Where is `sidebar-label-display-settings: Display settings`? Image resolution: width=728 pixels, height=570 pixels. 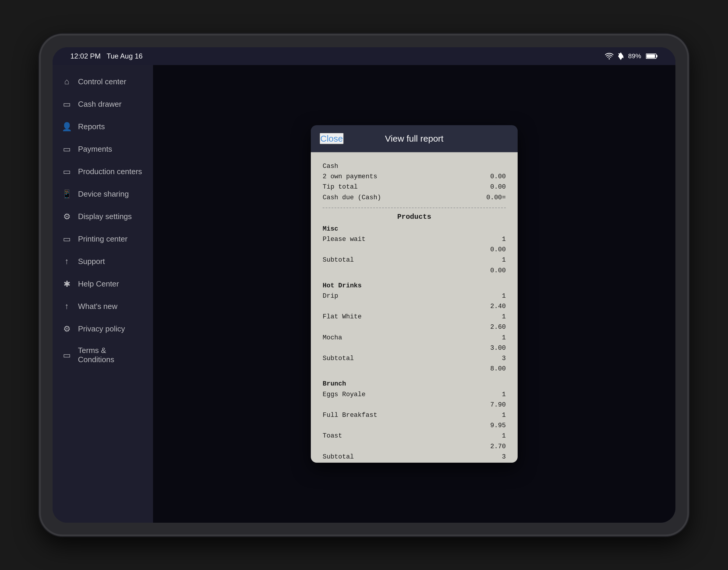
sidebar-label-display-settings: Display settings is located at coordinates (105, 217).